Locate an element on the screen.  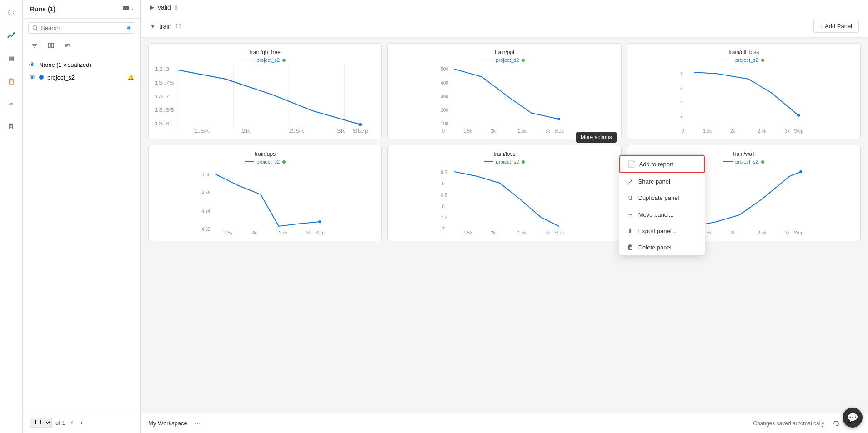
train-toggle: ▼ is located at coordinates (153, 26).